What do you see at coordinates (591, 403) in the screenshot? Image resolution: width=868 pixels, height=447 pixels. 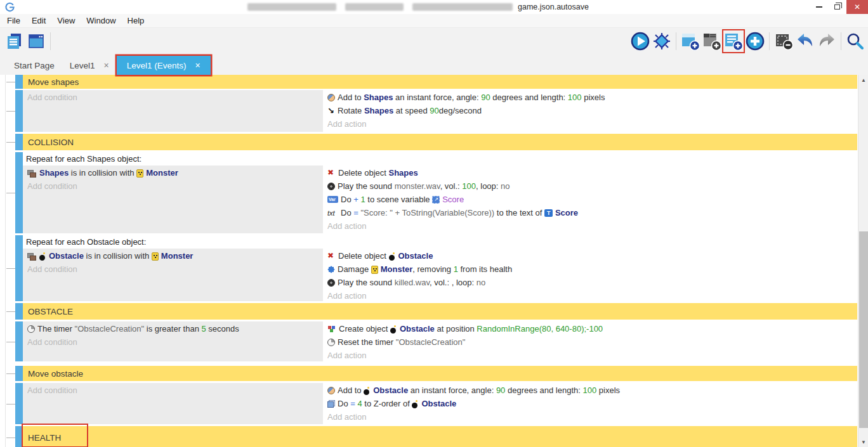 I see `actions-cell: Add to Obstacle an instant force, angle:…` at bounding box center [591, 403].